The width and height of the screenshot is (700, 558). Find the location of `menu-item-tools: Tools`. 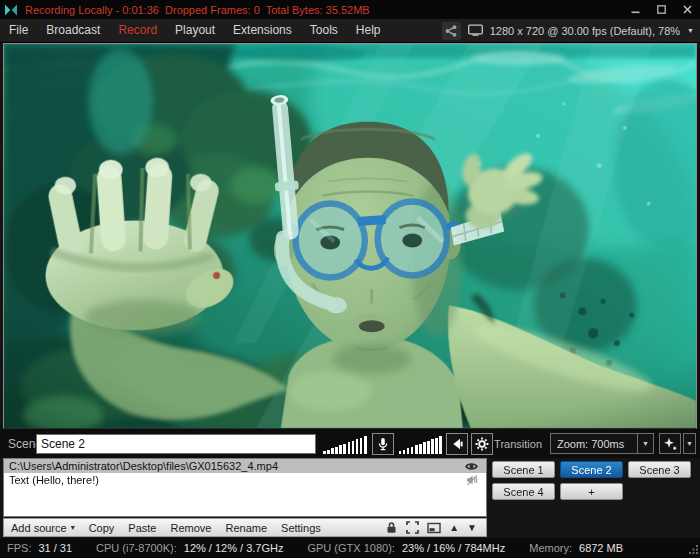

menu-item-tools: Tools is located at coordinates (324, 30).